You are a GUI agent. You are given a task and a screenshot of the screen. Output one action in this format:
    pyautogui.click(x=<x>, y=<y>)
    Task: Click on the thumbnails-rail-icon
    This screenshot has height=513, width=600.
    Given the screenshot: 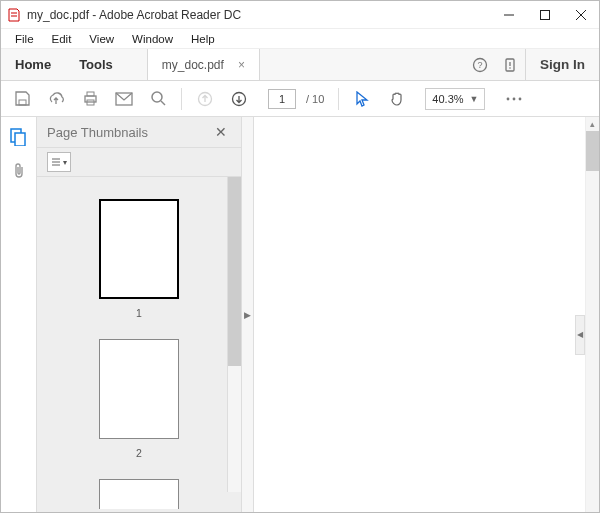 What is the action you would take?
    pyautogui.click(x=19, y=137)
    